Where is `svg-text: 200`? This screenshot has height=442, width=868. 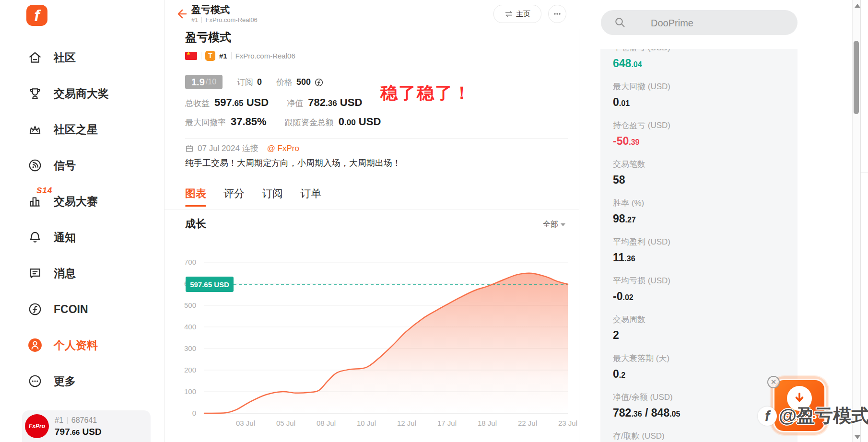
svg-text: 200 is located at coordinates (190, 370).